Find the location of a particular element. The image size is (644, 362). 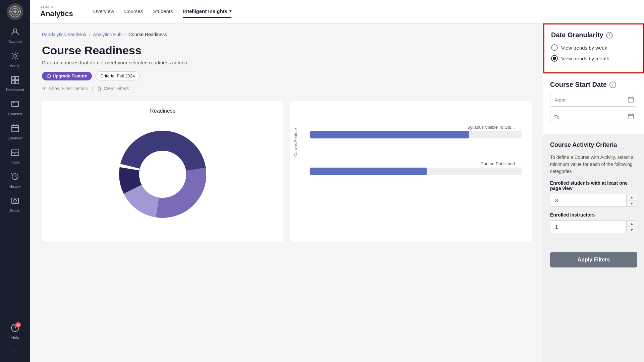

clear-filters-button: 🗑 Clear Filters is located at coordinates (113, 88).